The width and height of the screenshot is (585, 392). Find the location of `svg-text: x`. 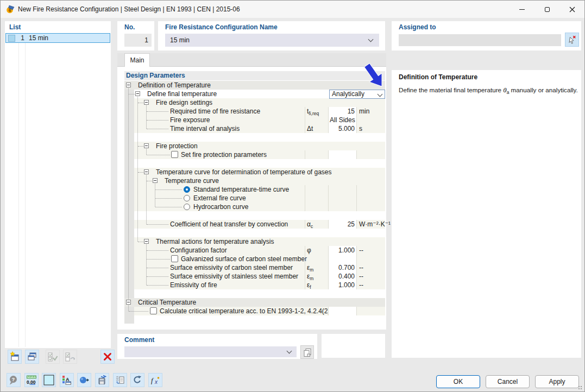

svg-text: x is located at coordinates (156, 382).